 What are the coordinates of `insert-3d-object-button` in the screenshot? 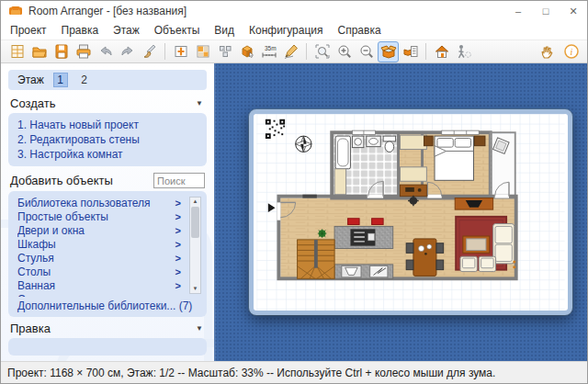 It's located at (246, 51).